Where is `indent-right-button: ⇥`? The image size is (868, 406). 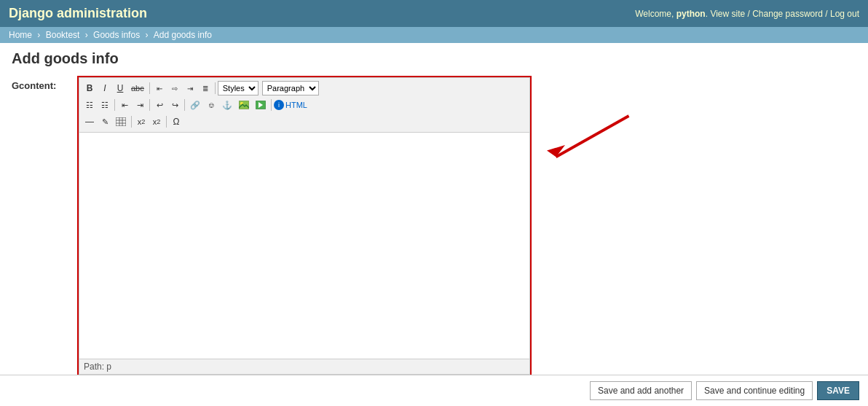 indent-right-button: ⇥ is located at coordinates (140, 105).